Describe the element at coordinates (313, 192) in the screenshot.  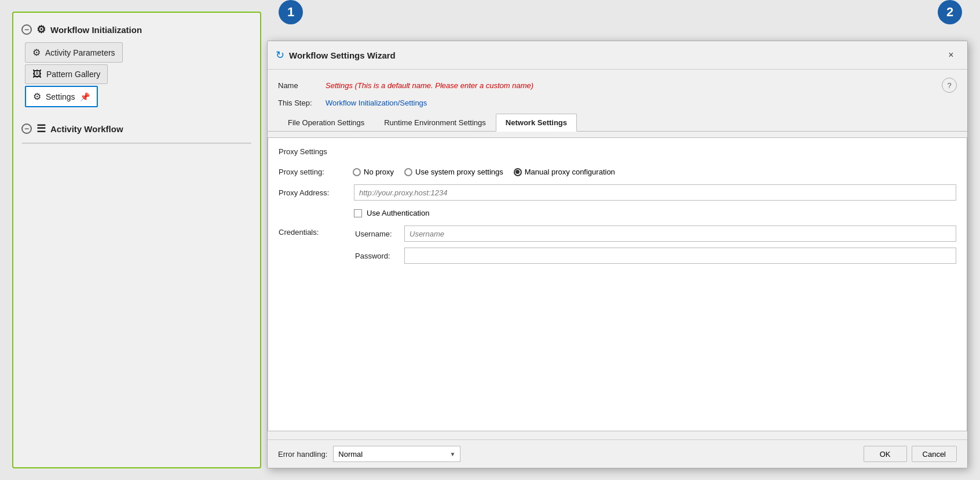
I see `proxy-address-label: Proxy Address:` at that location.